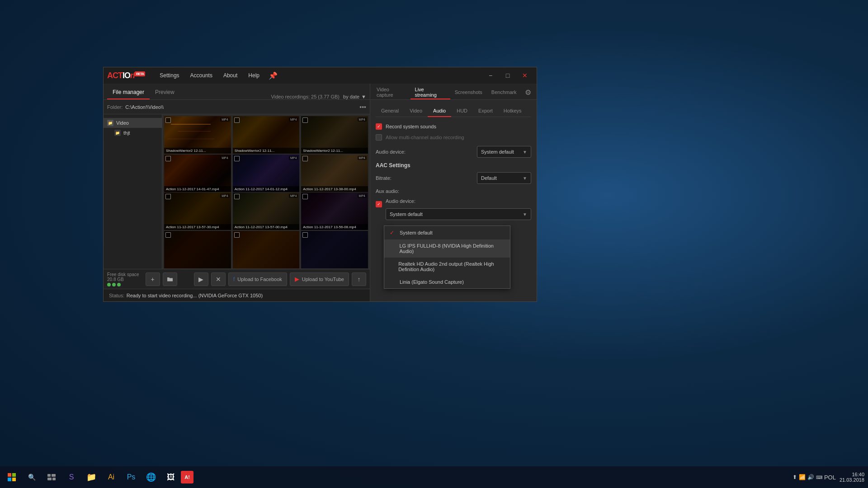 The image size is (868, 488). What do you see at coordinates (266, 211) in the screenshot?
I see `video-thumb-7: MP4 Action 11-12-2017 13-57-00.mp4` at bounding box center [266, 211].